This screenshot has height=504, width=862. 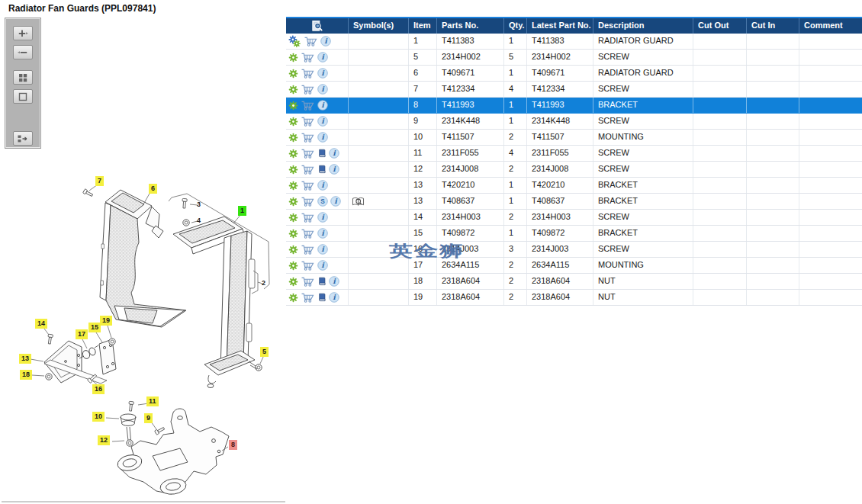 What do you see at coordinates (574, 186) in the screenshot?
I see `table-row: 13T4202101T420210BRACKET` at bounding box center [574, 186].